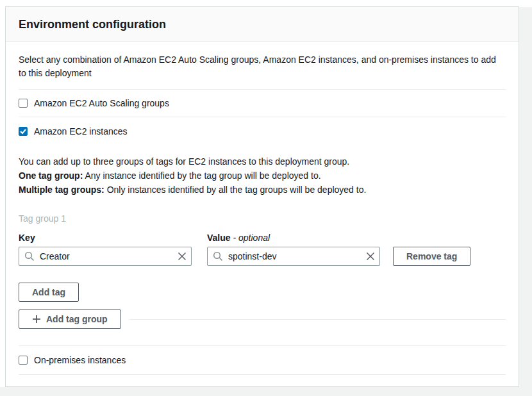  I want to click on plus-icon, so click(37, 319).